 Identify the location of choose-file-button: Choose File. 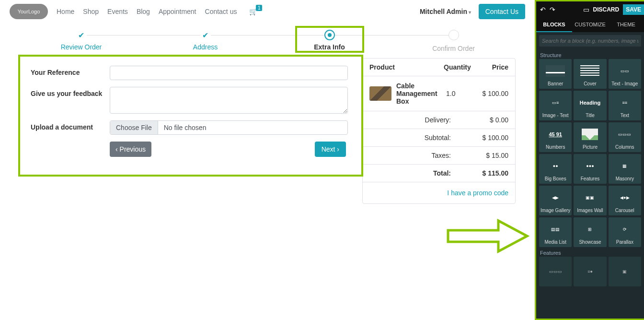
(134, 128).